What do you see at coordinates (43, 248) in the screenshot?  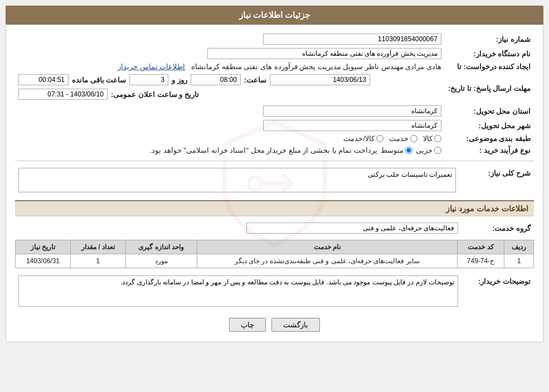 I see `col-header-date: تاریخ نیاز` at bounding box center [43, 248].